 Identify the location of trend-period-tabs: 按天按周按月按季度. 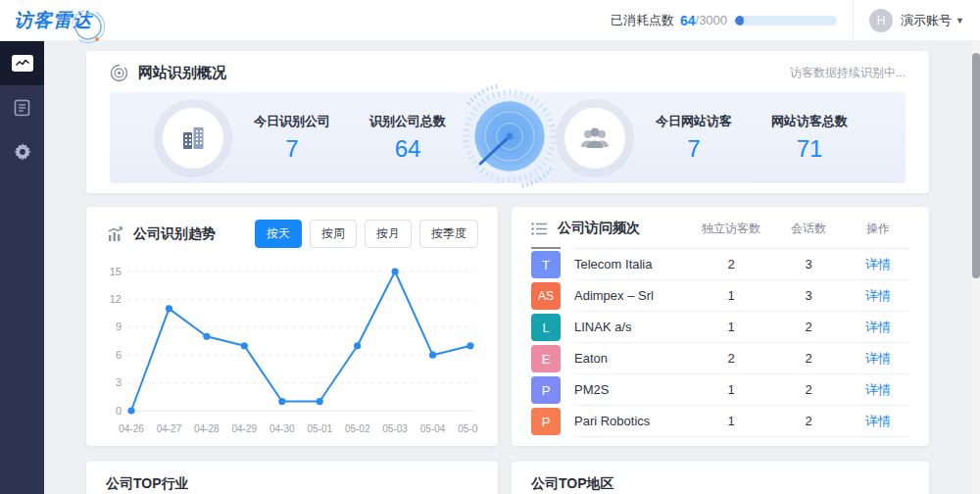
(367, 233).